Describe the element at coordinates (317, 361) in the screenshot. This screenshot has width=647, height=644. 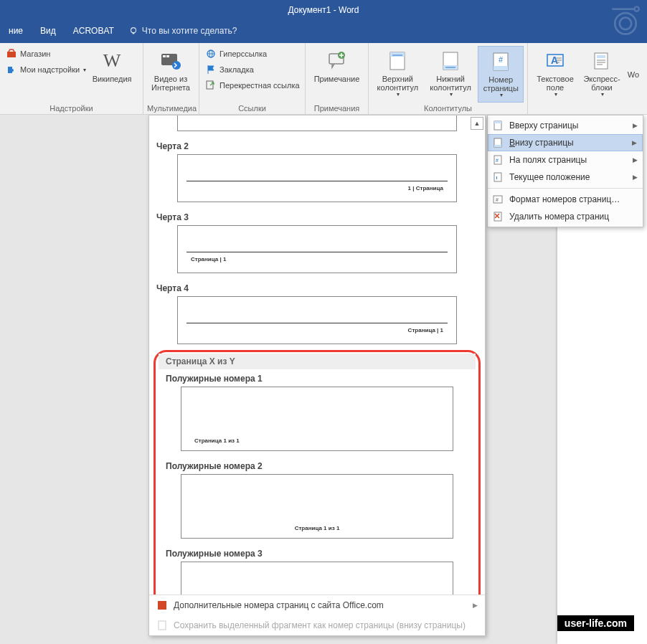
I see `gallery-section-header: Страница X из Y` at that location.